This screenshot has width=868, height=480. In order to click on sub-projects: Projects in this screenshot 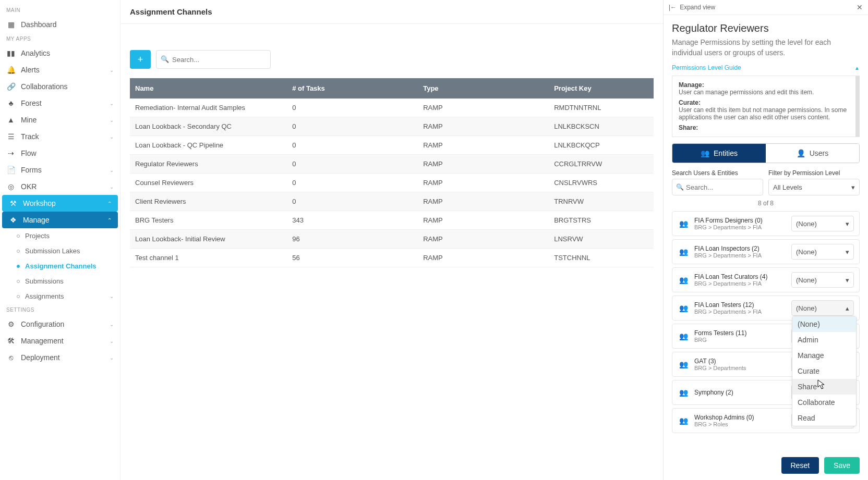, I will do `click(60, 236)`.